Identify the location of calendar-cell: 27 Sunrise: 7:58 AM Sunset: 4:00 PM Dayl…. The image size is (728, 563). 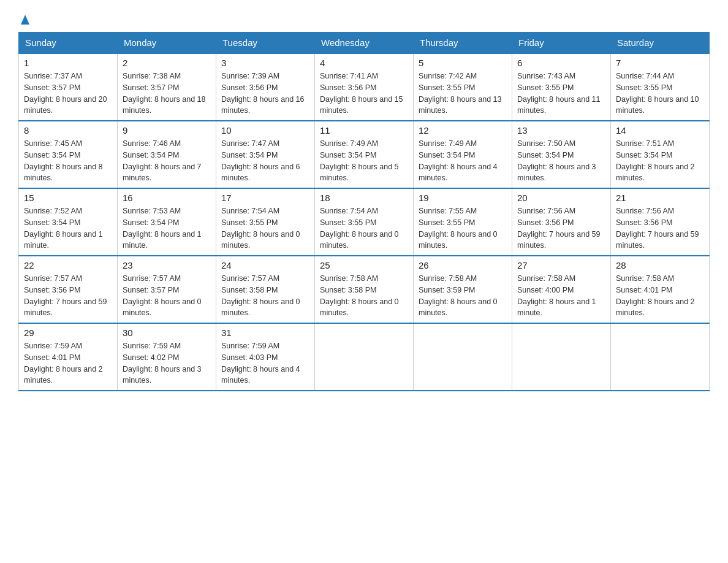
(561, 289).